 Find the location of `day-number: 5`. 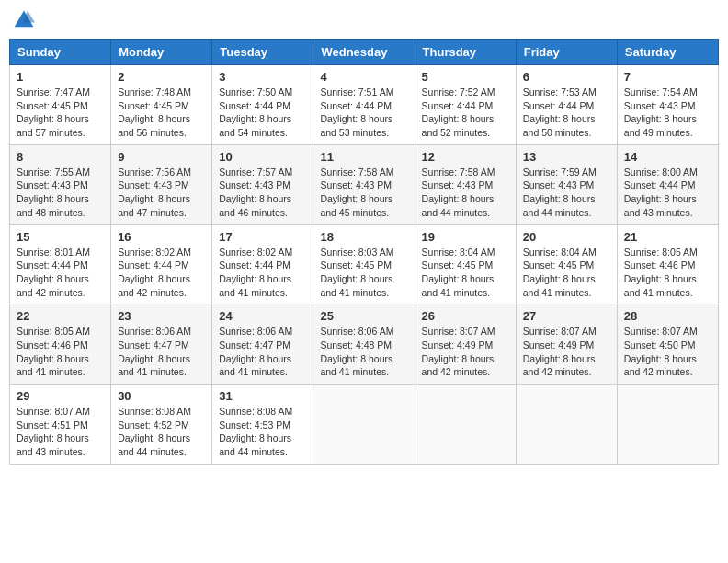

day-number: 5 is located at coordinates (465, 77).